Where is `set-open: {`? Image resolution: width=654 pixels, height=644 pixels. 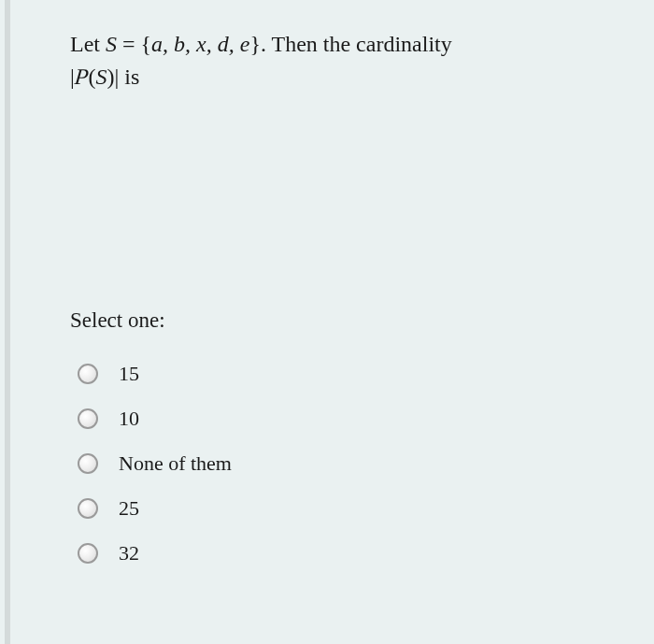 set-open: { is located at coordinates (147, 44).